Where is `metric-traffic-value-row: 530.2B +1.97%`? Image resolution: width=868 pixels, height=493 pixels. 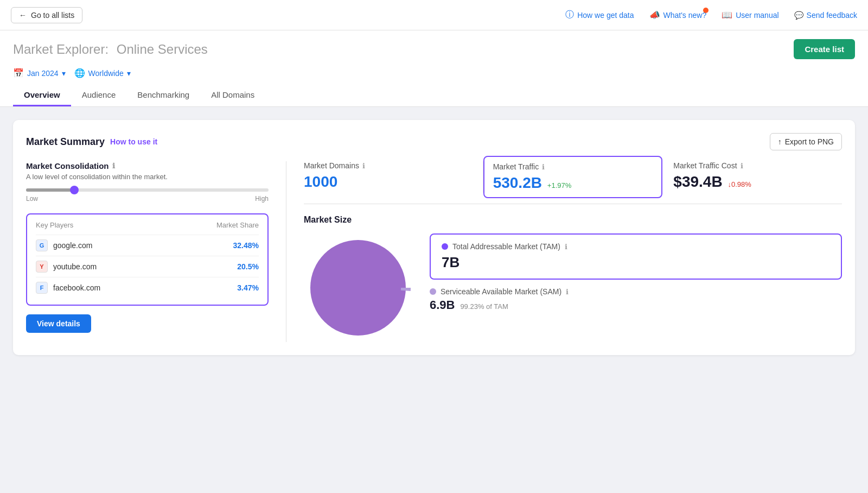
metric-traffic-value-row: 530.2B +1.97% is located at coordinates (573, 183).